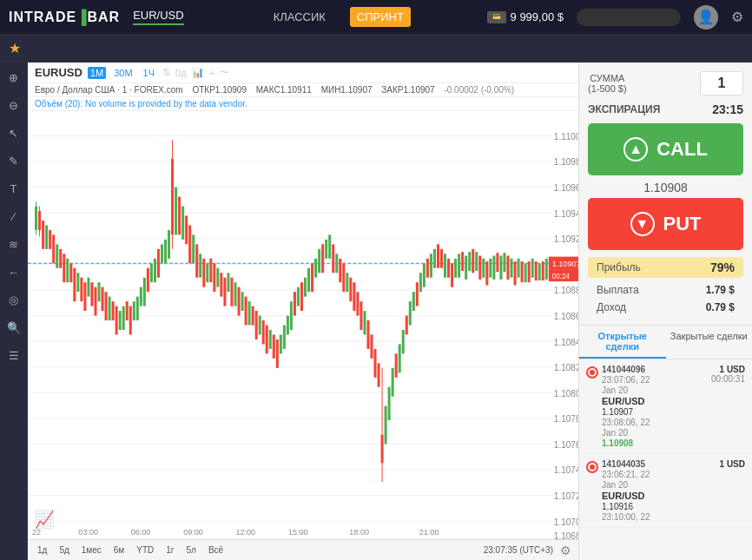  I want to click on put-button: ▼ PUT, so click(665, 224).